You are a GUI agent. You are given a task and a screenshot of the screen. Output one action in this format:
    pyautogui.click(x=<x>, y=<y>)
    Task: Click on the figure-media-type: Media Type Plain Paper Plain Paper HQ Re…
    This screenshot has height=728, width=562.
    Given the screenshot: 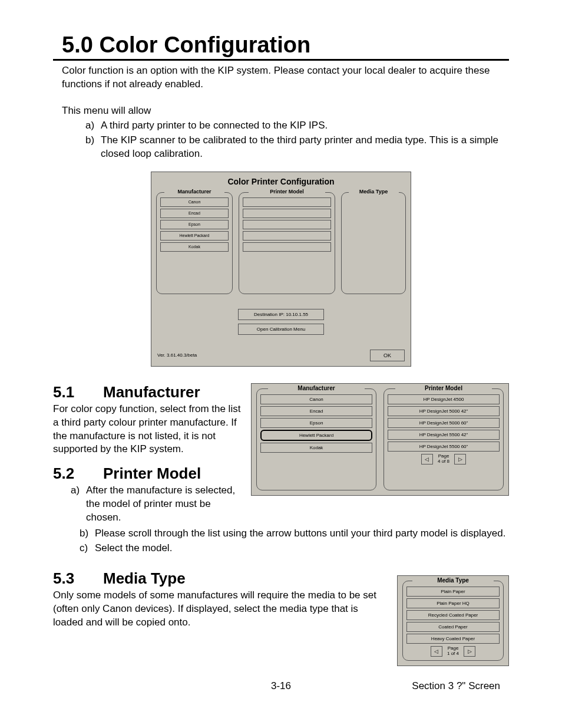 What is the action you would take?
    pyautogui.click(x=453, y=621)
    